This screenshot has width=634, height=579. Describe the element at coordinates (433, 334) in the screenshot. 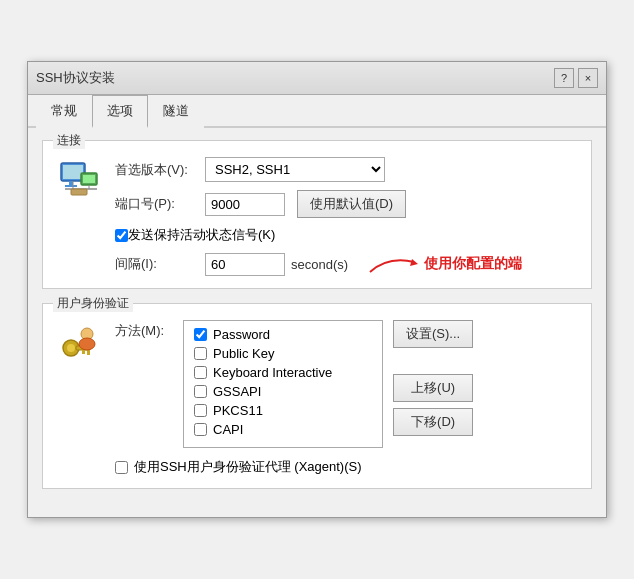

I see `settings-button: 设置(S)...` at that location.